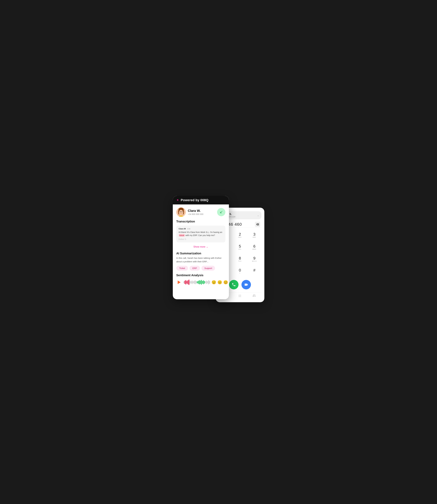 The height and width of the screenshot is (504, 437). I want to click on summarization-title: AI Summarization, so click(201, 253).